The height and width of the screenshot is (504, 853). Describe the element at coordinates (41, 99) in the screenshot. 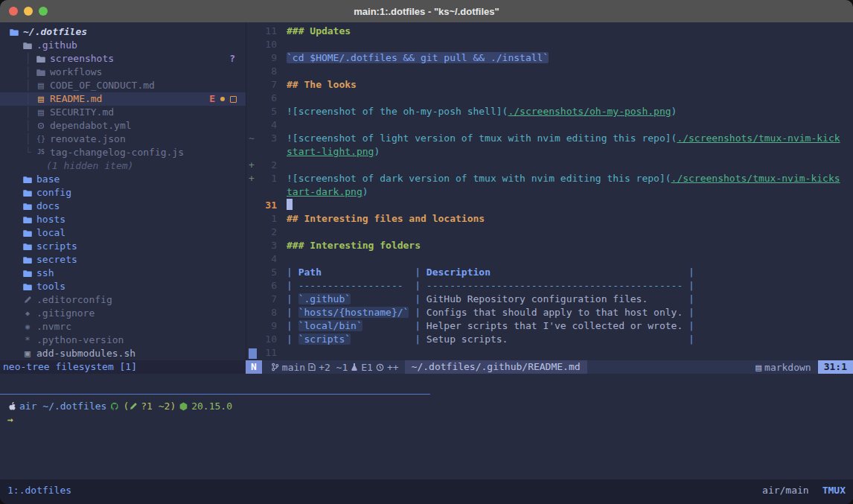

I see `markdown-file-icon: ▤` at that location.